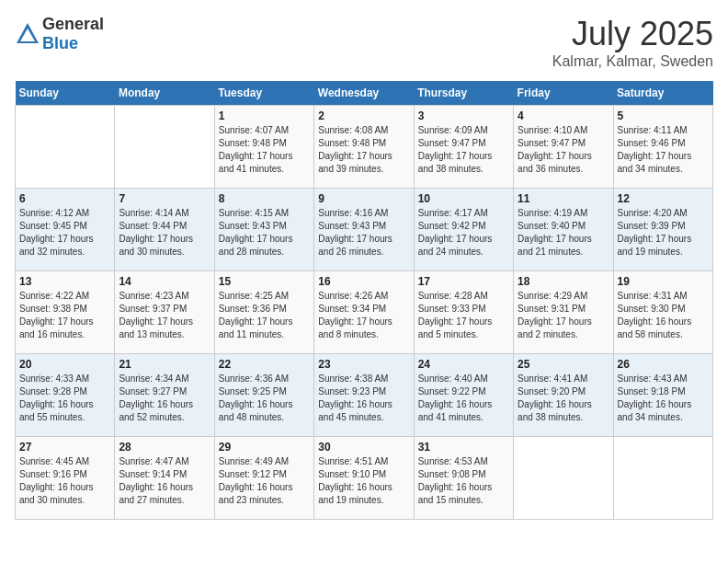 This screenshot has height=563, width=728. Describe the element at coordinates (463, 313) in the screenshot. I see `day-cell: 17Sunrise: 4:28 AM Sunset: 9:33 PM Dayli…` at that location.